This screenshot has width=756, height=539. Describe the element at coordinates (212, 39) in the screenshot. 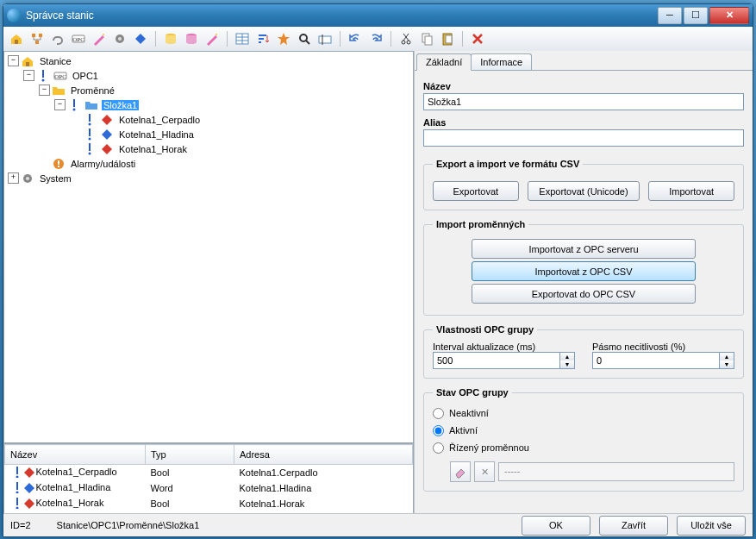

I see `toolbar-wand-icon` at that location.